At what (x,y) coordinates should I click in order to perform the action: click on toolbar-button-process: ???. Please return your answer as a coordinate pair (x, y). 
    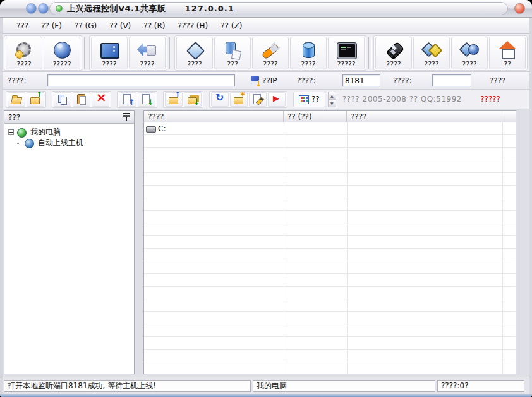
    Looking at the image, I should click on (233, 53).